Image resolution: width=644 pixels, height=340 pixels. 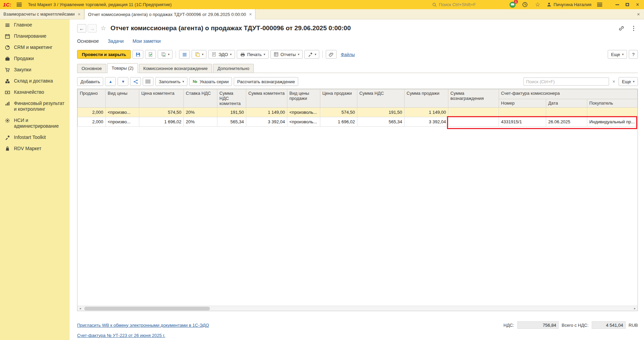 What do you see at coordinates (600, 5) in the screenshot?
I see `service-menu-icon` at bounding box center [600, 5].